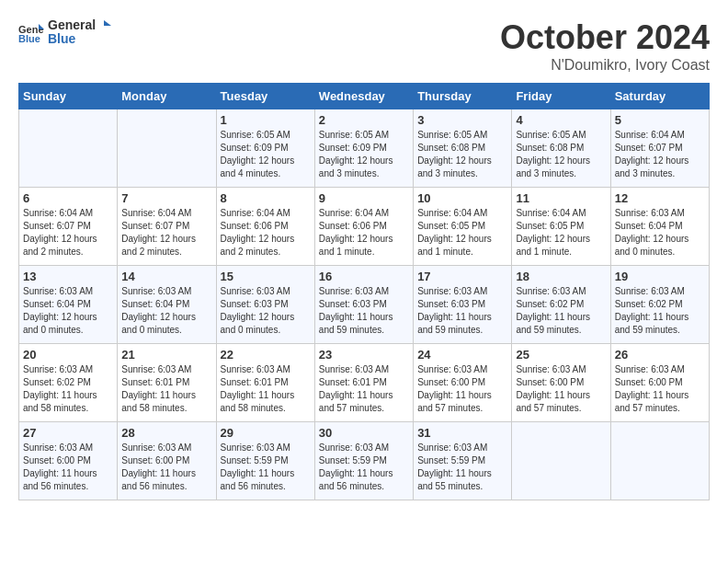 The height and width of the screenshot is (563, 728). What do you see at coordinates (265, 149) in the screenshot?
I see `calendar-cell: 1Sunrise: 6:05 AM Sunset: 6:09 PM Daylig…` at bounding box center [265, 149].